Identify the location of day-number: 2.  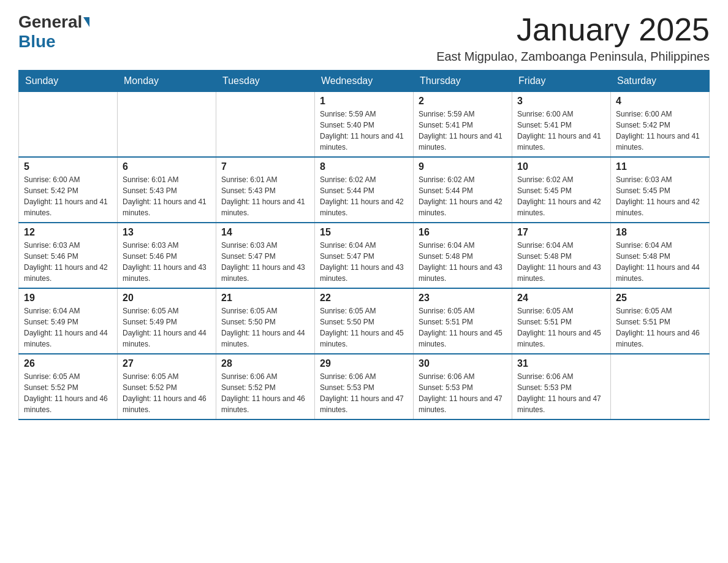
(463, 101).